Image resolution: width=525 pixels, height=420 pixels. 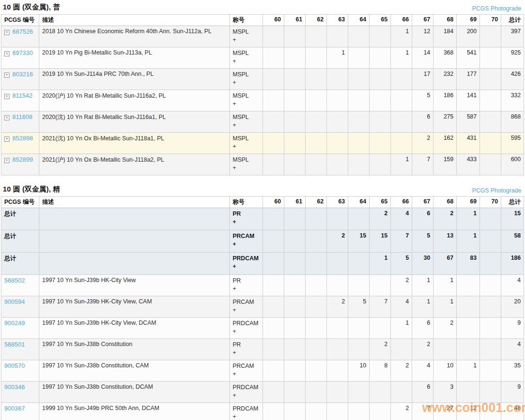 I want to click on grade-cell-68: 2, so click(x=445, y=219).